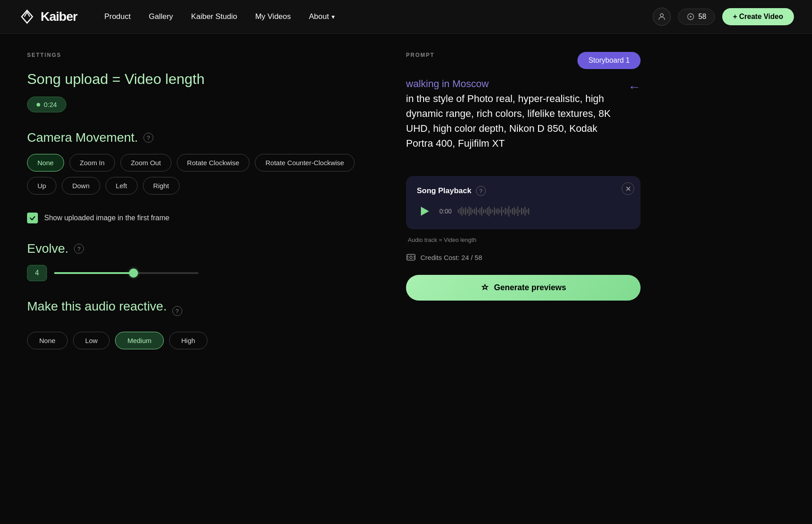  I want to click on camera-btn-down: Down, so click(81, 186).